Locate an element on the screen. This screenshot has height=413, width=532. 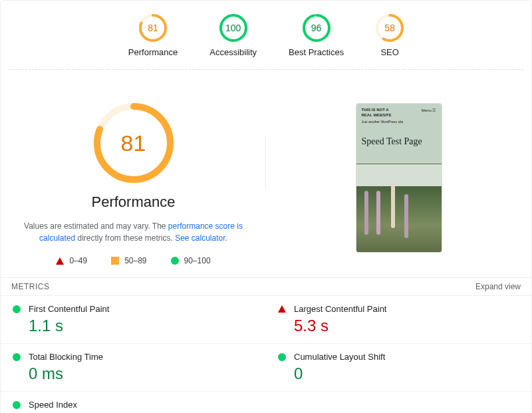
metric-tbt: Total Blocking Time0 ms is located at coordinates (133, 368).